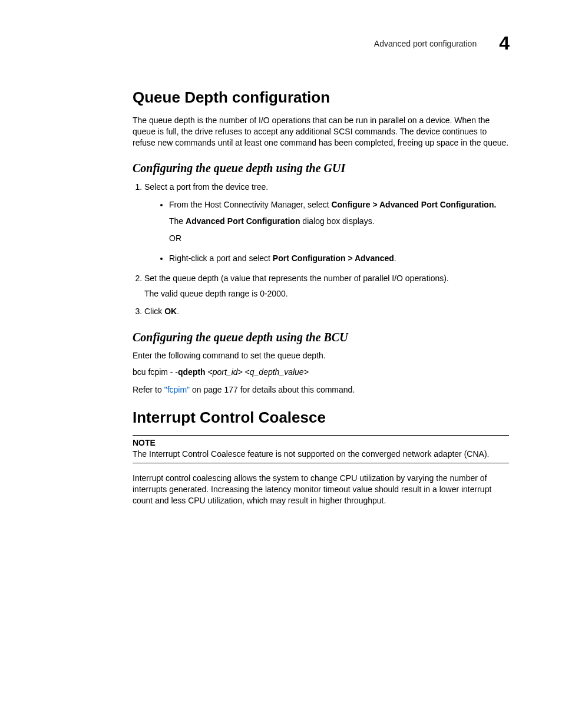  What do you see at coordinates (320, 169) in the screenshot?
I see `subsection-title-gui: Configuring the queue depth using the GU…` at bounding box center [320, 169].